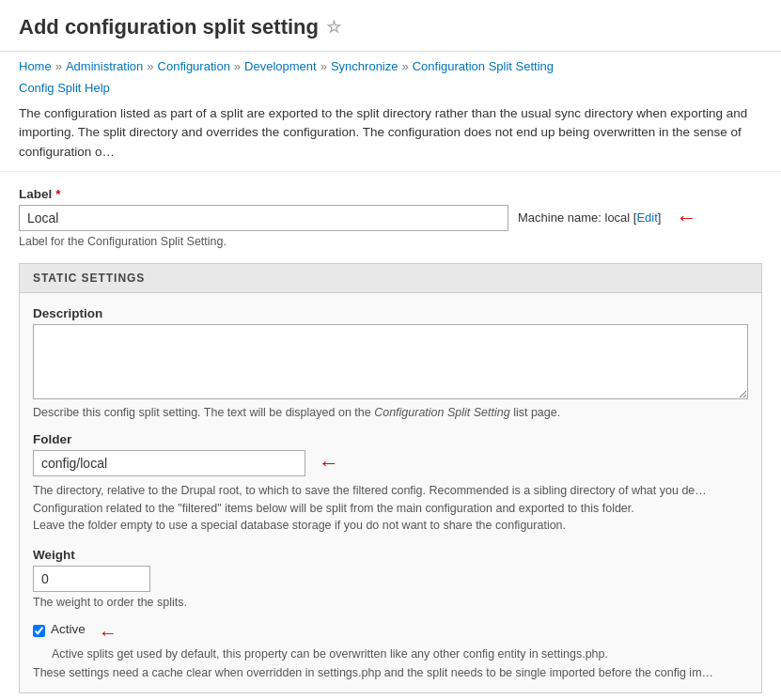 The image size is (781, 700). What do you see at coordinates (169, 27) in the screenshot?
I see `page-title-text: Add configuration split setting` at bounding box center [169, 27].